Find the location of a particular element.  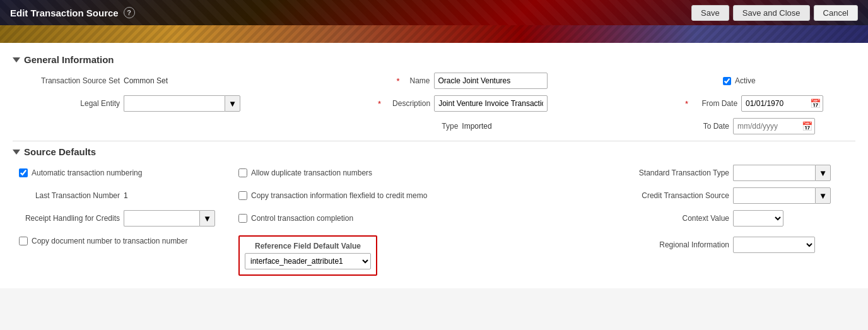

auto-numbering-label: Automatic transaction numbering is located at coordinates (87, 173).